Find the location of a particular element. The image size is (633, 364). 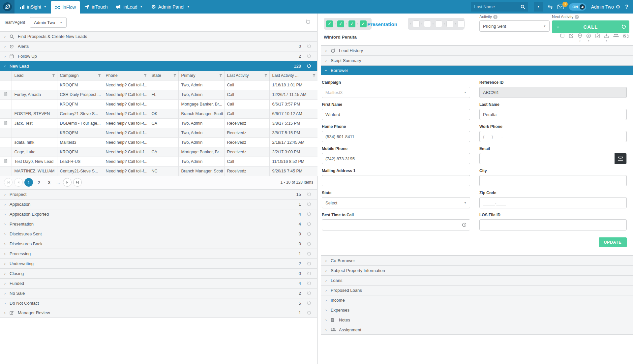

section-income: ›Income is located at coordinates (477, 300).